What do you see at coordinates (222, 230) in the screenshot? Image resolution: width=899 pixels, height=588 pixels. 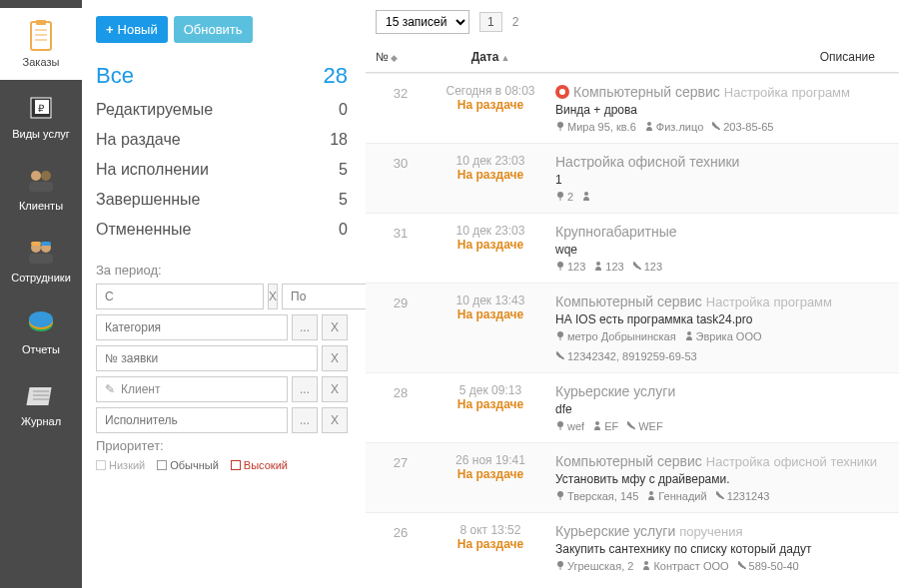 I see `category-item: Отмененные0` at bounding box center [222, 230].